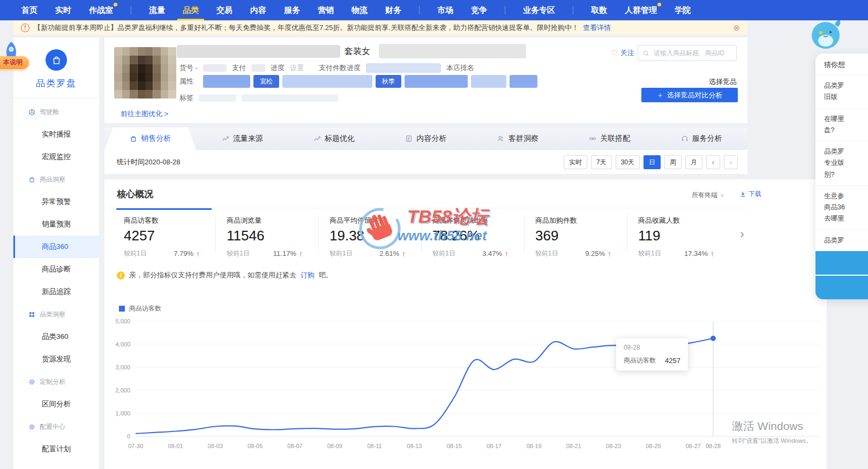 Image resolution: width=868 pixels, height=469 pixels. What do you see at coordinates (623, 53) in the screenshot?
I see `follow-button: ♡ 关注` at bounding box center [623, 53].